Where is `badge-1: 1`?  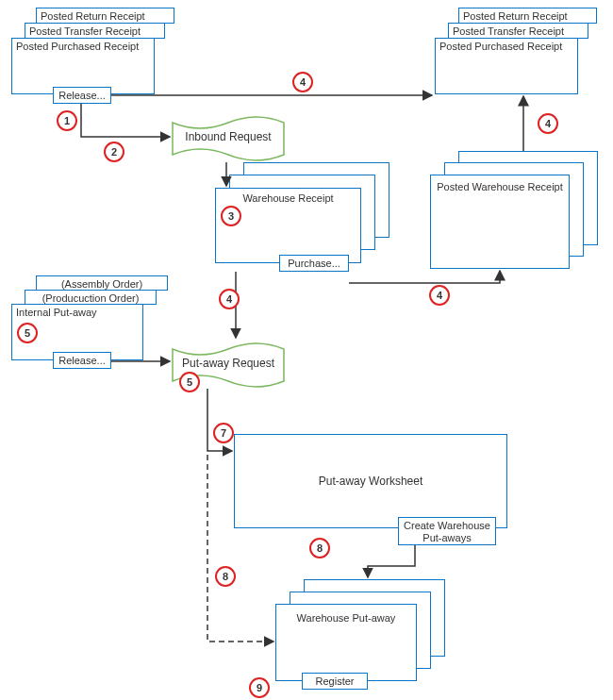 badge-1: 1 is located at coordinates (67, 121).